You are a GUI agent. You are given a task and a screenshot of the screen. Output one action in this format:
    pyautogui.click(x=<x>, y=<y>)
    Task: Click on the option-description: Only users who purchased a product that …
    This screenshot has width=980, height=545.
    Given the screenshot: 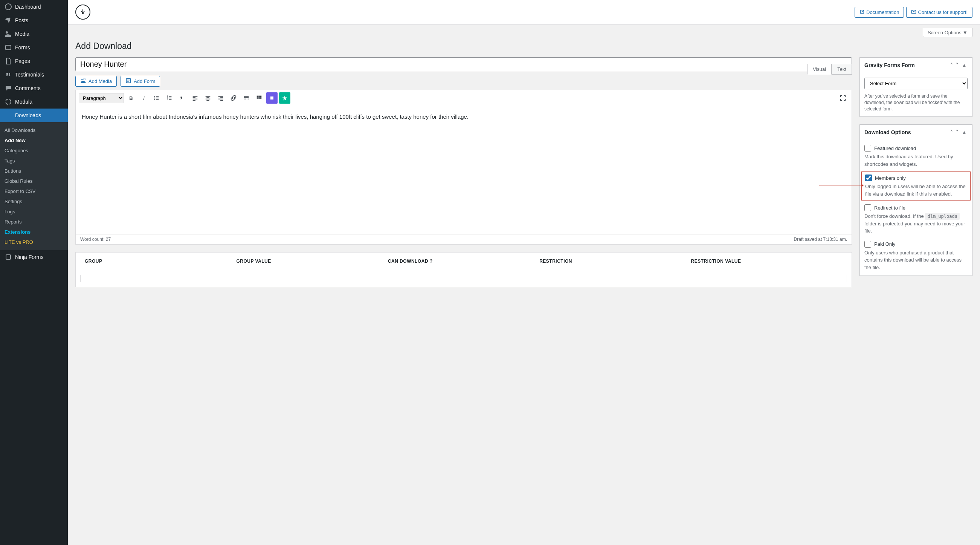 What is the action you would take?
    pyautogui.click(x=916, y=260)
    